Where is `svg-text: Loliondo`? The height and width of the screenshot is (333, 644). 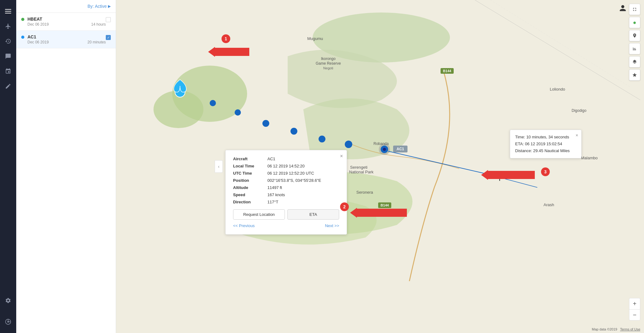
svg-text: Loliondo is located at coordinates (557, 89).